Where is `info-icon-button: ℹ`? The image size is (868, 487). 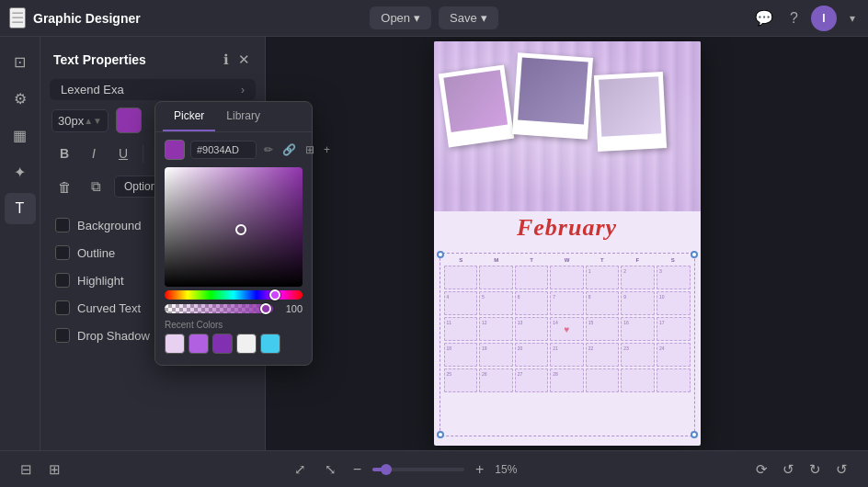 info-icon-button: ℹ is located at coordinates (226, 60).